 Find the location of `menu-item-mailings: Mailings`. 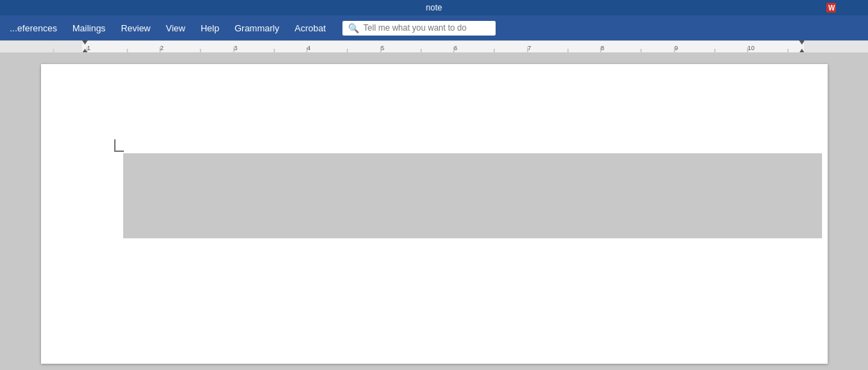

menu-item-mailings: Mailings is located at coordinates (89, 28).